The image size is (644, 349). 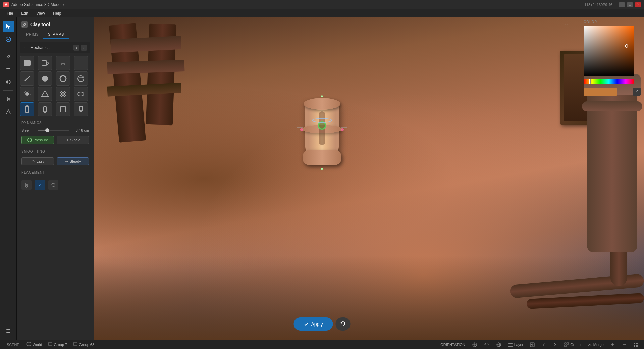 I want to click on tool-icon, so click(x=24, y=24).